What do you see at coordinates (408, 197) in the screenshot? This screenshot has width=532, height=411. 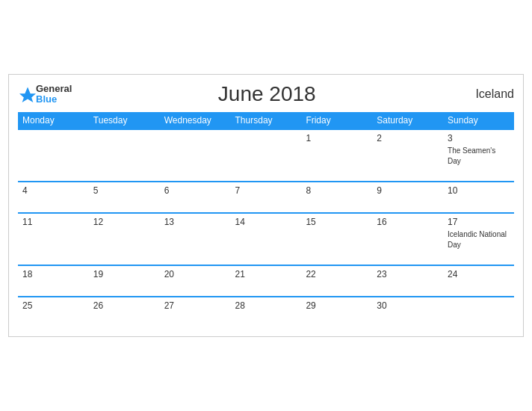 I see `calendar-day-cell: 9` at bounding box center [408, 197].